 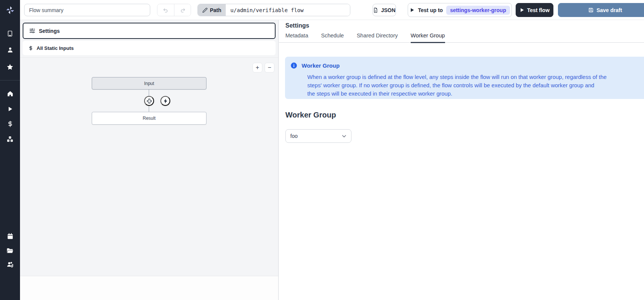 I want to click on alert-line: When a worker group is defined at the fl…, so click(x=476, y=77).